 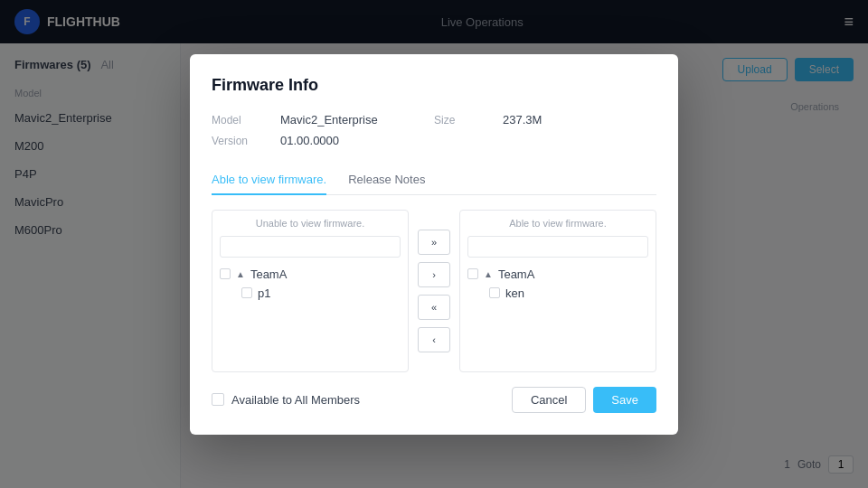 I want to click on size-value: 237.3M, so click(x=523, y=119).